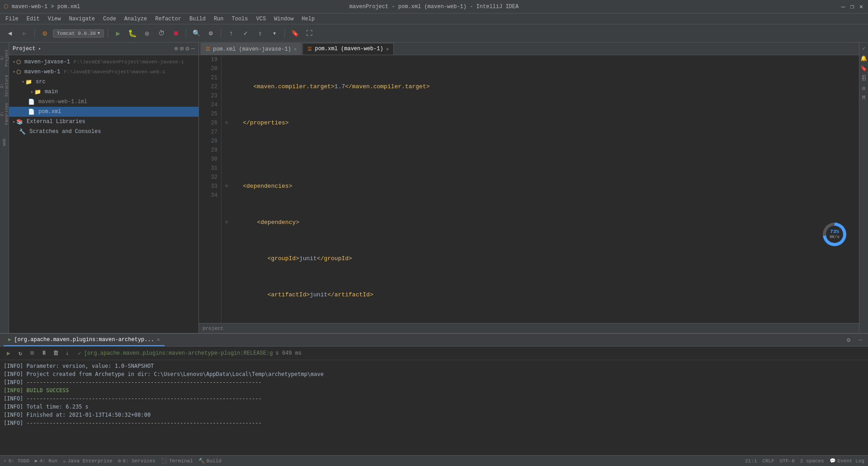  What do you see at coordinates (198, 19) in the screenshot?
I see `menu-build: Build` at bounding box center [198, 19].